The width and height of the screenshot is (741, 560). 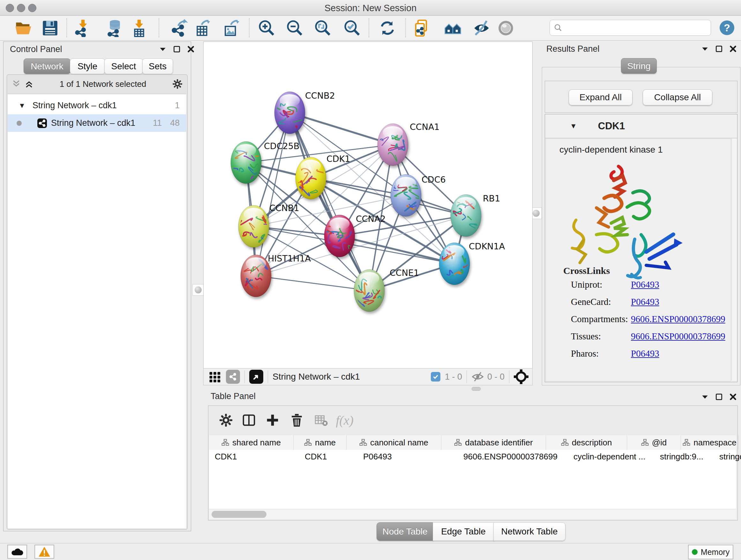 What do you see at coordinates (180, 28) in the screenshot?
I see `export-network-icon` at bounding box center [180, 28].